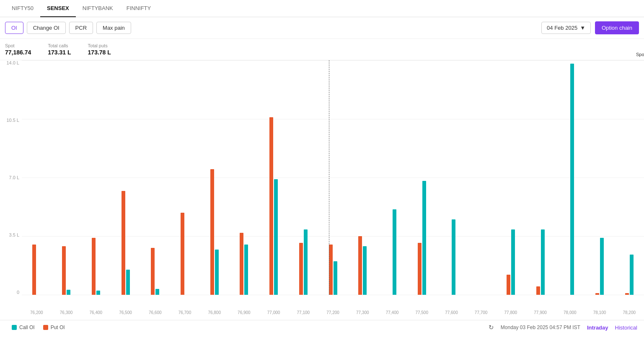 This screenshot has width=644, height=358. I want to click on call-oi-dot, so click(14, 327).